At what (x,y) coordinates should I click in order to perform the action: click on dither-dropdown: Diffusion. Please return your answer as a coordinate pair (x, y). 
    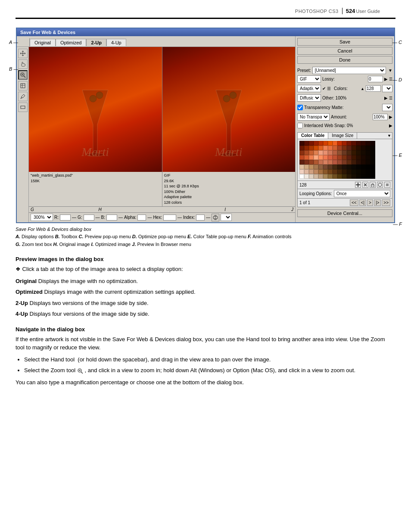
    Looking at the image, I should click on (309, 98).